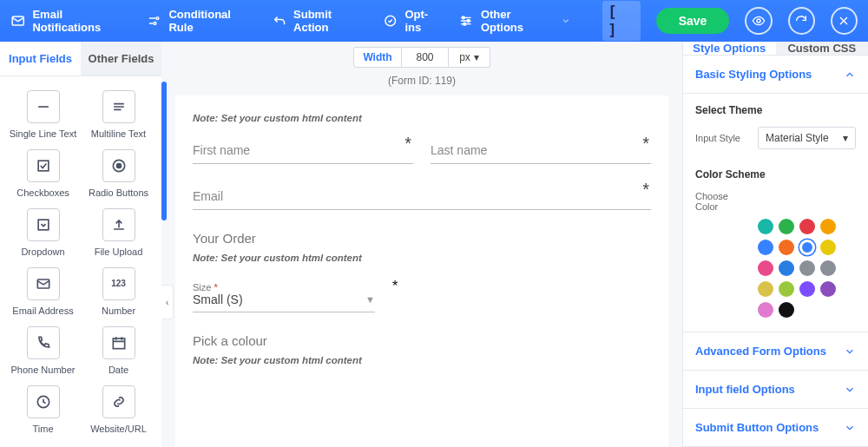 This screenshot has height=447, width=868. Describe the element at coordinates (378, 57) in the screenshot. I see `width-label: Width` at that location.